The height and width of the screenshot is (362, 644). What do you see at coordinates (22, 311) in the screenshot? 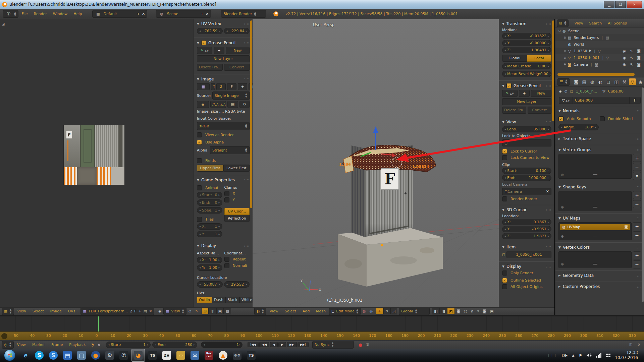
I see `uv-menu-view: View` at bounding box center [22, 311].